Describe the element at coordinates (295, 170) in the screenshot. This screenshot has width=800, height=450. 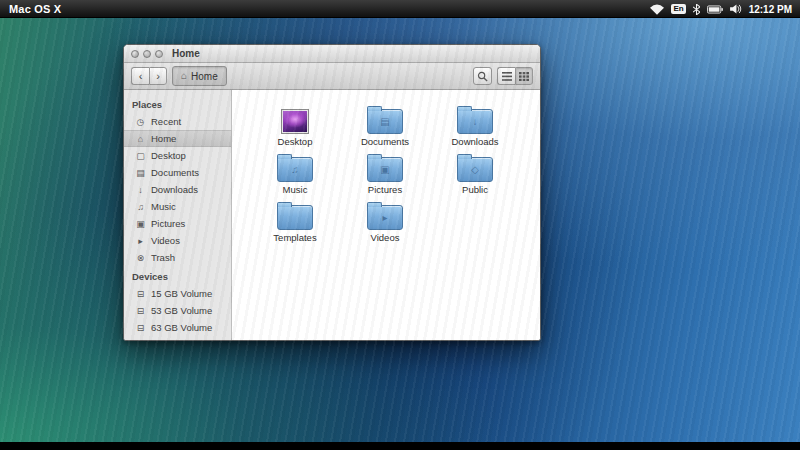
I see `folder-icon: ♫` at that location.